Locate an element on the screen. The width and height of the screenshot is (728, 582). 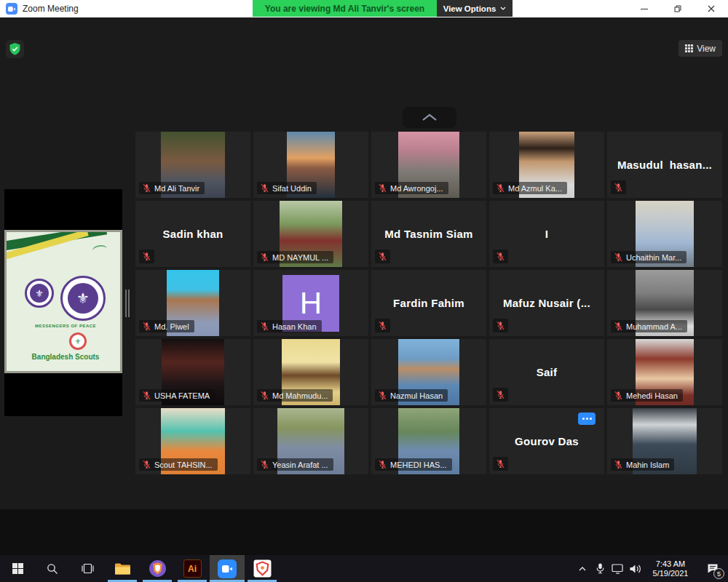
participant-name: Nazmul Hasan is located at coordinates (416, 396).